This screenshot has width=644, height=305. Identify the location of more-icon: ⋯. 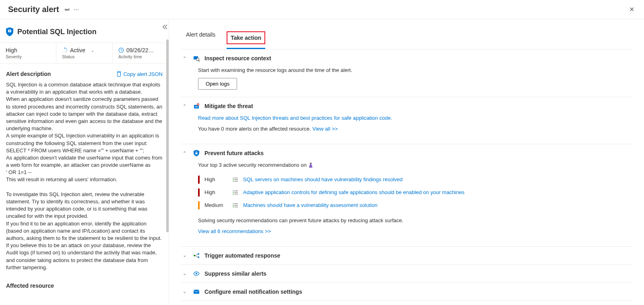
(76, 10).